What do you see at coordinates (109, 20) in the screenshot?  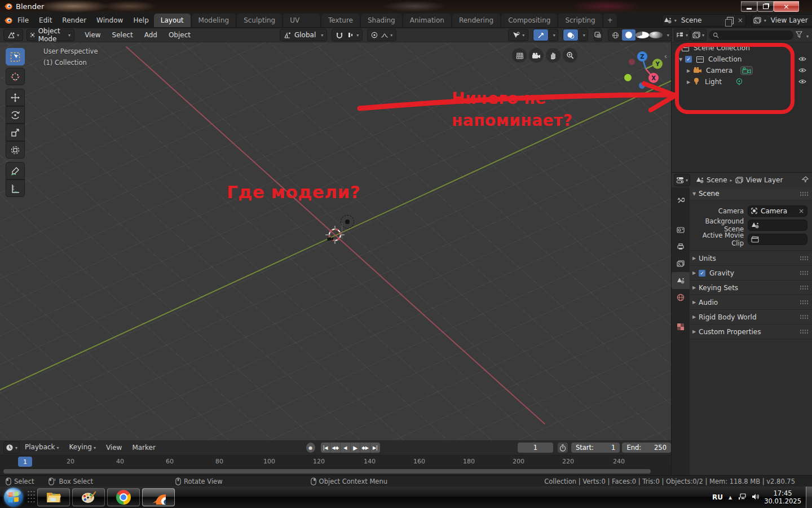 I see `menu-window: Window` at bounding box center [109, 20].